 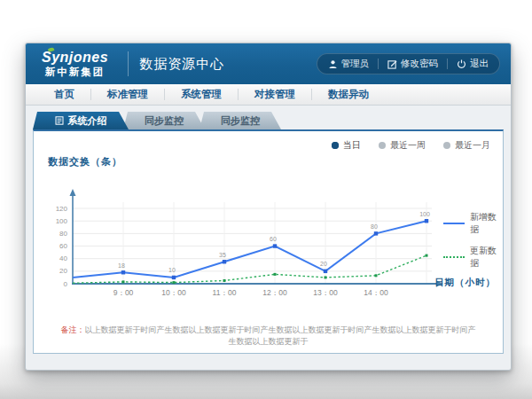 What do you see at coordinates (66, 284) in the screenshot?
I see `svg-text: 0` at bounding box center [66, 284].